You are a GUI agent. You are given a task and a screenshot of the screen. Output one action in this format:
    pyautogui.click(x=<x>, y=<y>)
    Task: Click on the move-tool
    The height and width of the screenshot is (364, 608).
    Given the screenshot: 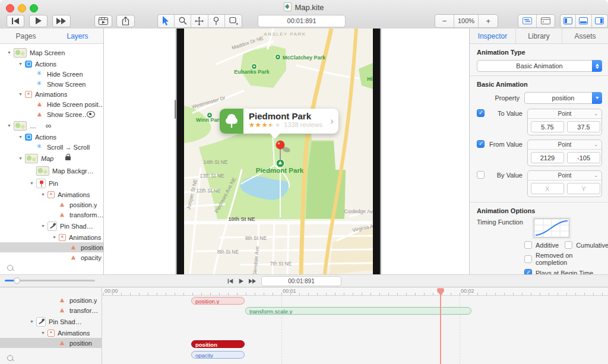 What is the action you would take?
    pyautogui.click(x=200, y=21)
    